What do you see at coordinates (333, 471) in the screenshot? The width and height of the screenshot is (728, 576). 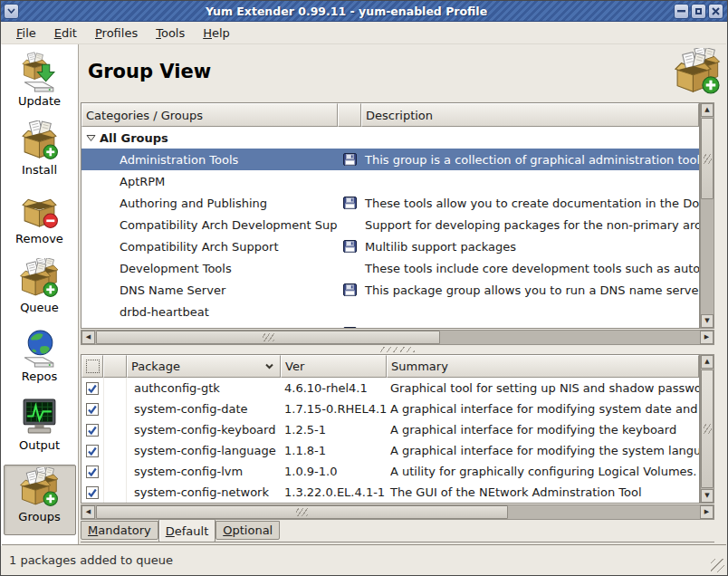 I see `package-version: 1.0.9-1.0` at bounding box center [333, 471].